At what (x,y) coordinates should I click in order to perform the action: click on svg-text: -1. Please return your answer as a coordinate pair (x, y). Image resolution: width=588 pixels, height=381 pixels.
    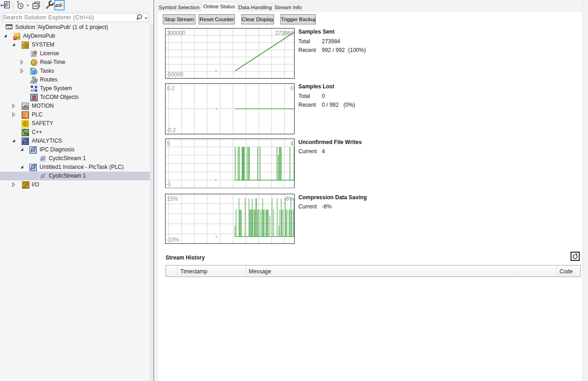
    Looking at the image, I should click on (169, 184).